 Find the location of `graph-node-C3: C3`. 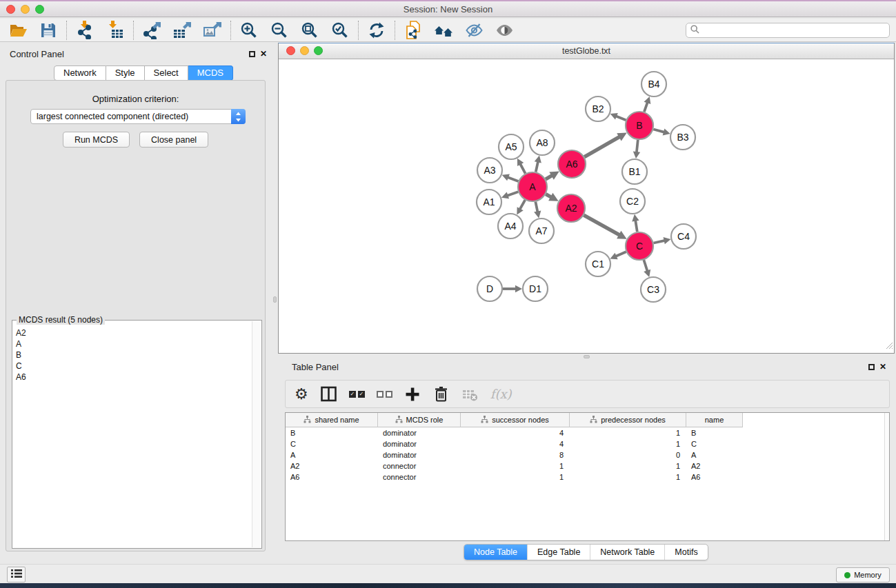

graph-node-C3: C3 is located at coordinates (653, 290).